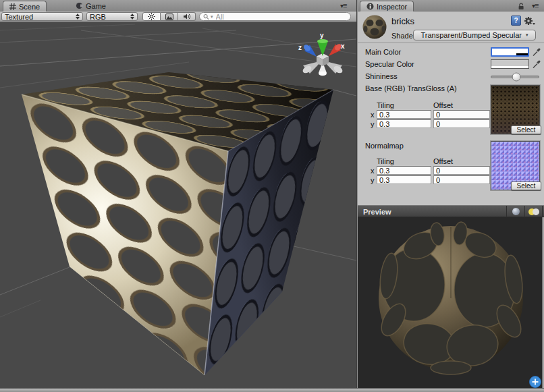 The height and width of the screenshot is (392, 544). I want to click on search-filter-arrow-icon: ▾, so click(212, 17).